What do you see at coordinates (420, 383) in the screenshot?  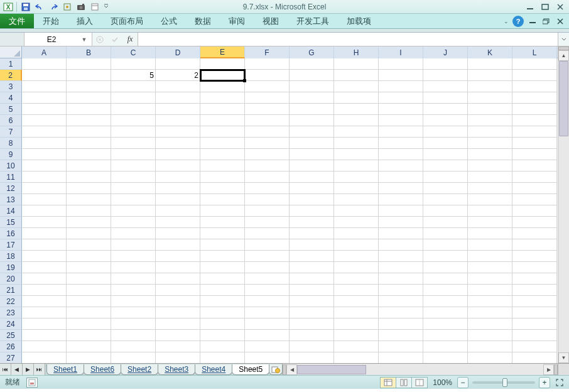 I see `view-page-break-icon` at bounding box center [420, 383].